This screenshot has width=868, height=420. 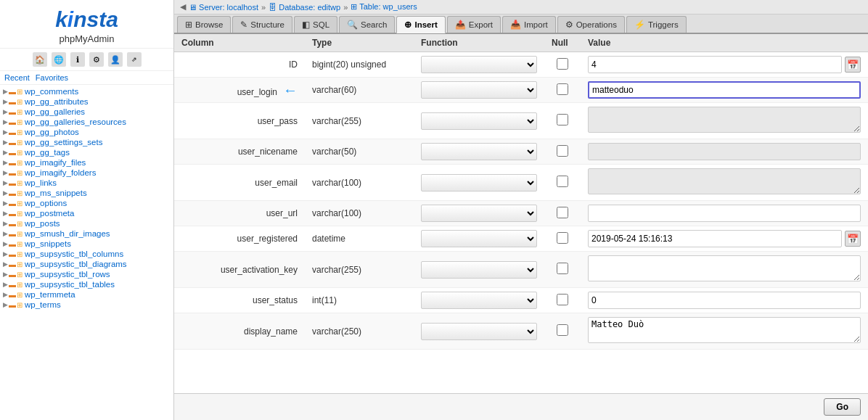 What do you see at coordinates (562, 151) in the screenshot?
I see `null-checkbox-user_nicename` at bounding box center [562, 151].